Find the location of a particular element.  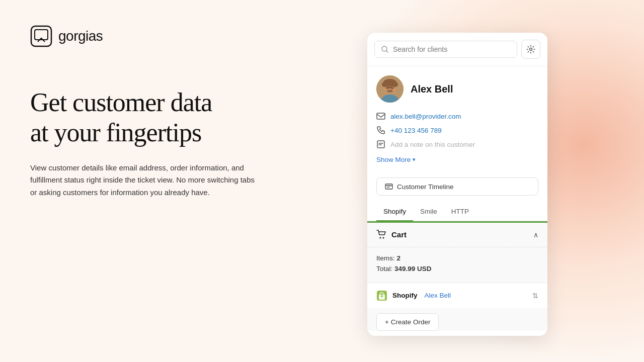

shopify-order-label: Shopify is located at coordinates (405, 296).